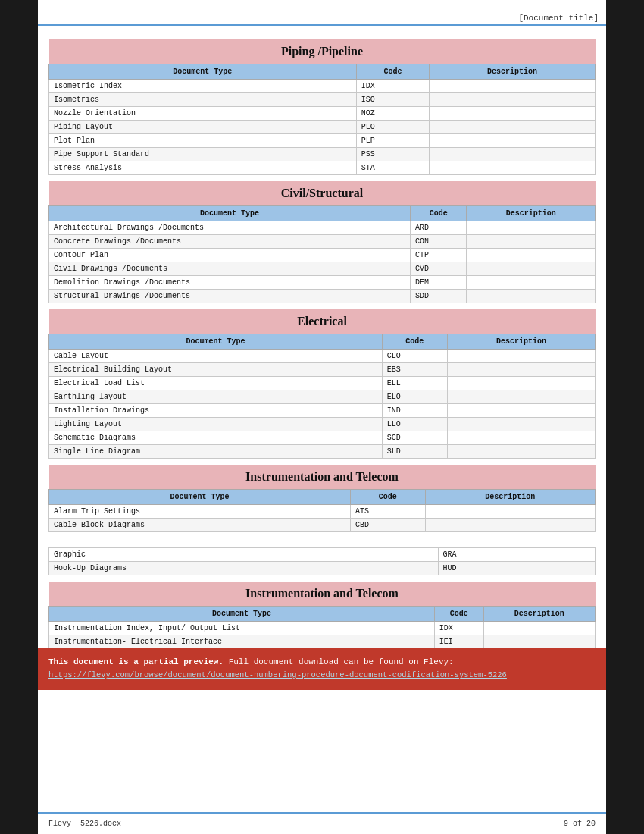 The image size is (644, 834). Describe the element at coordinates (136, 662) in the screenshot. I see `preview-banner-bold: This document is a partial preview.` at that location.